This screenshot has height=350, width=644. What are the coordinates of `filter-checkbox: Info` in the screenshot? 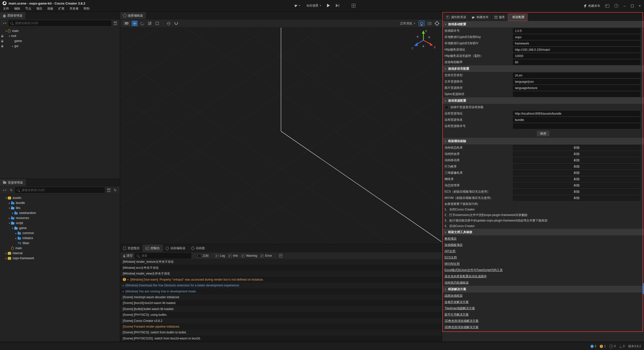 It's located at (233, 256).